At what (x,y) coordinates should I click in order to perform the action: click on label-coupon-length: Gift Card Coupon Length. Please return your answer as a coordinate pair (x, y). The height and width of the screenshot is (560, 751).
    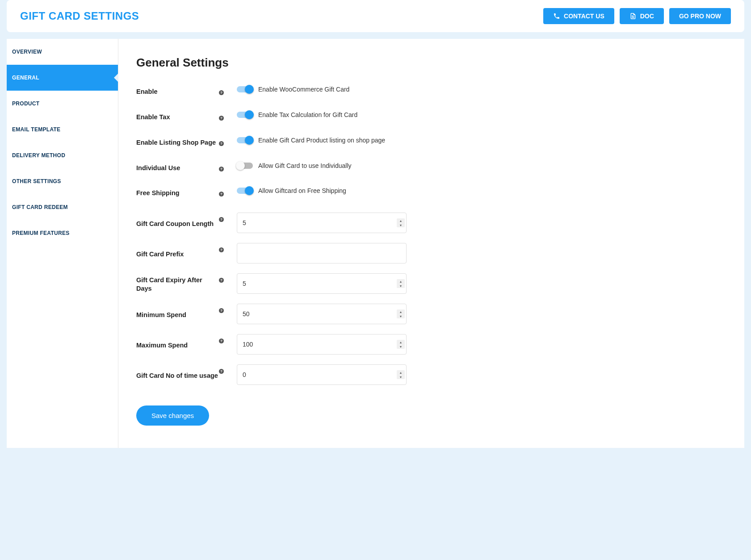
    Looking at the image, I should click on (178, 223).